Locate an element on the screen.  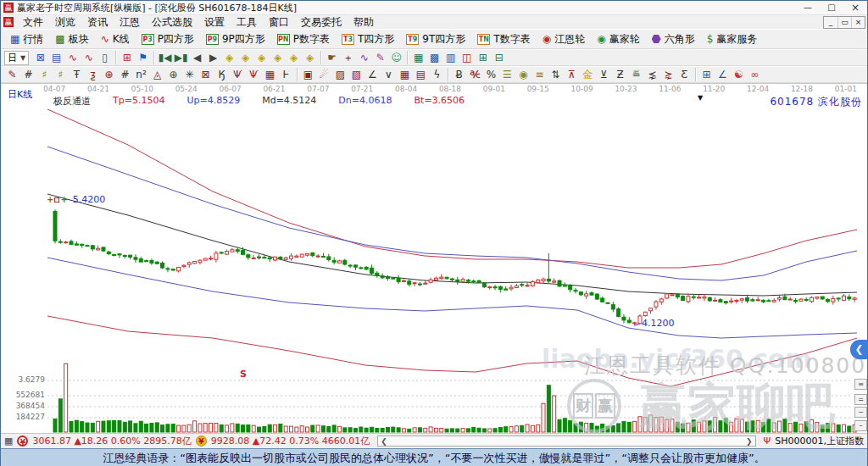
arrow-note-icon: ⇅ is located at coordinates (556, 75).